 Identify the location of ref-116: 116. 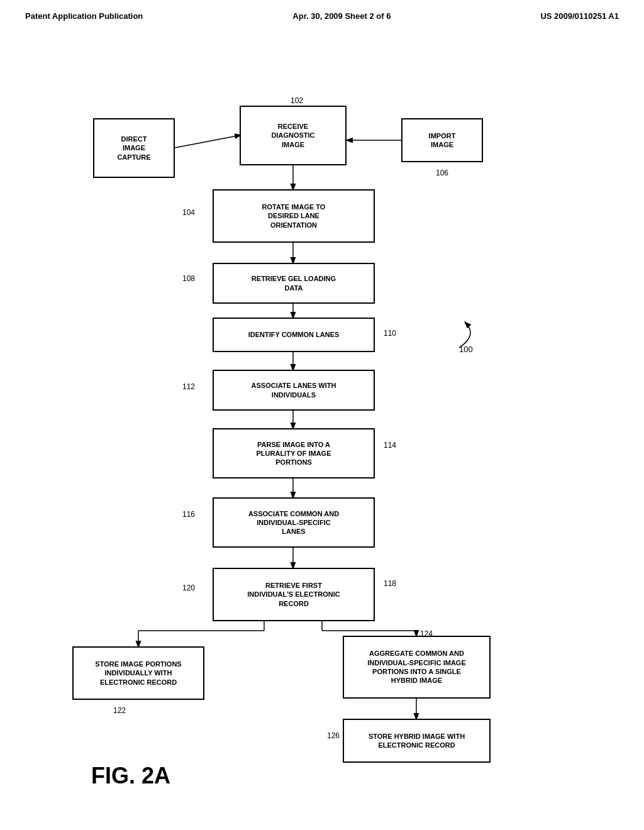
(189, 514).